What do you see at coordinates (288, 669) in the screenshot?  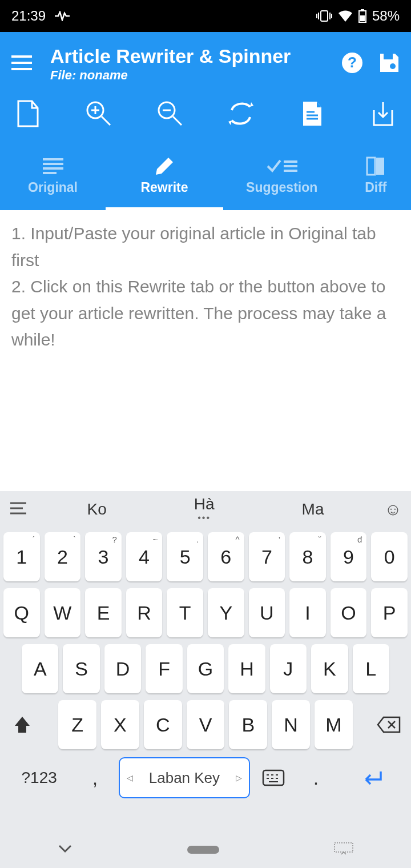 I see `key-j: J` at bounding box center [288, 669].